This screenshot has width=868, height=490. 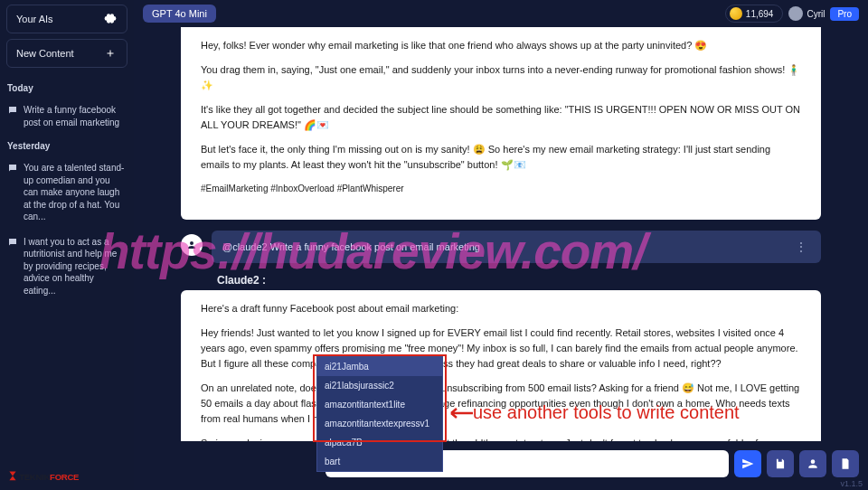 I want to click on sidebar-top: Your AIs New Content, so click(x=67, y=39).